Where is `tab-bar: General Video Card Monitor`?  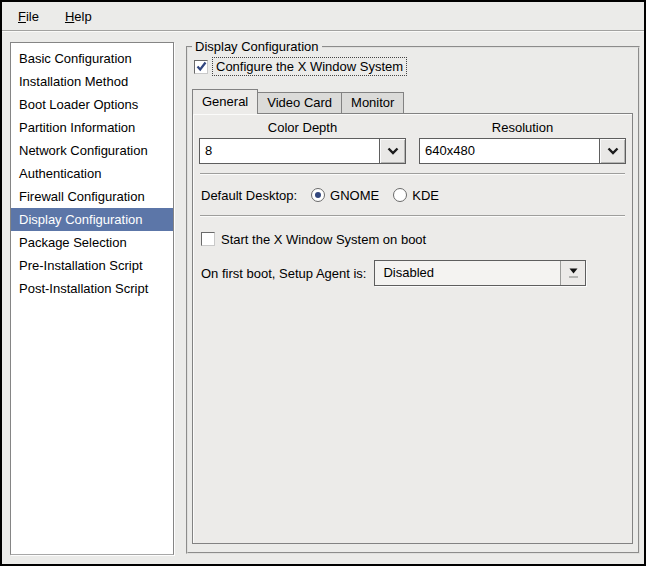
tab-bar: General Video Card Monitor is located at coordinates (412, 100).